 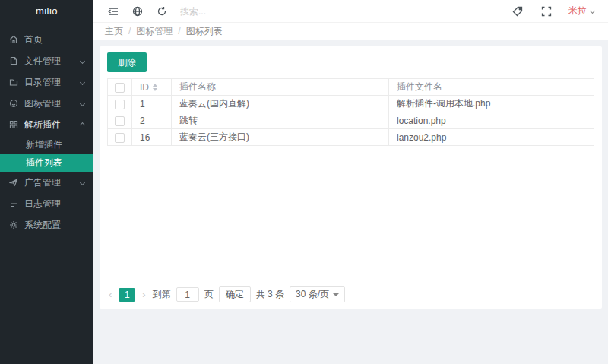 What do you see at coordinates (230, 11) in the screenshot?
I see `search-input` at bounding box center [230, 11].